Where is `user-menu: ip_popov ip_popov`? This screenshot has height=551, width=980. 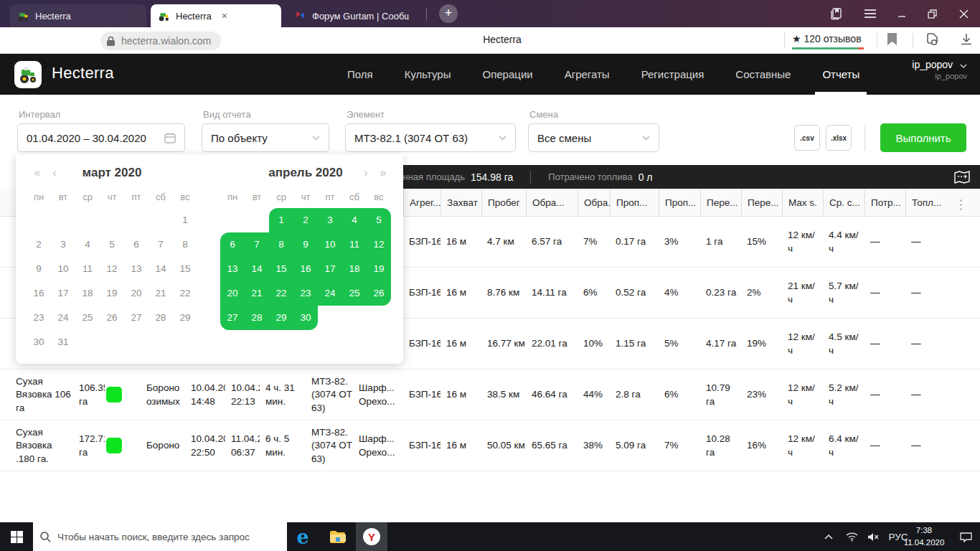 user-menu: ip_popov ip_popov is located at coordinates (940, 70).